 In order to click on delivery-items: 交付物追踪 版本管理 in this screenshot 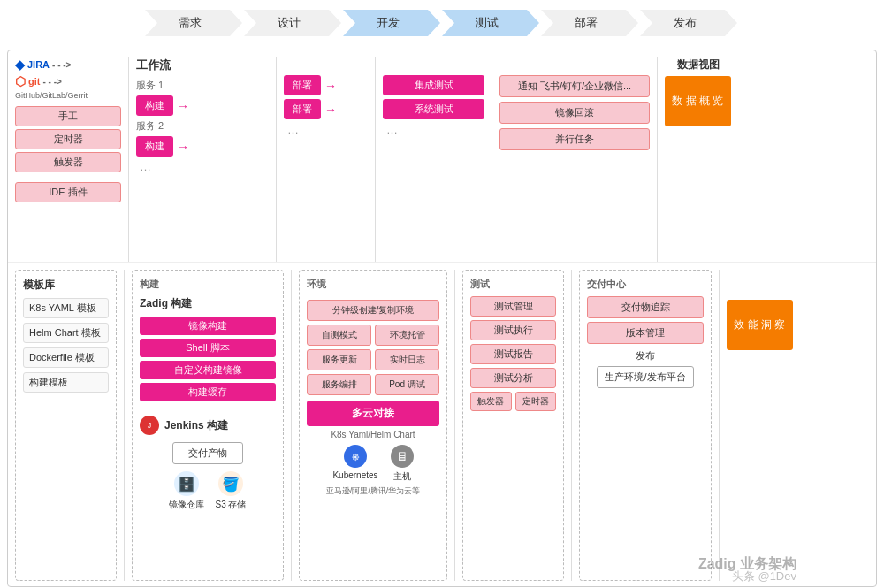, I will do `click(645, 320)`.